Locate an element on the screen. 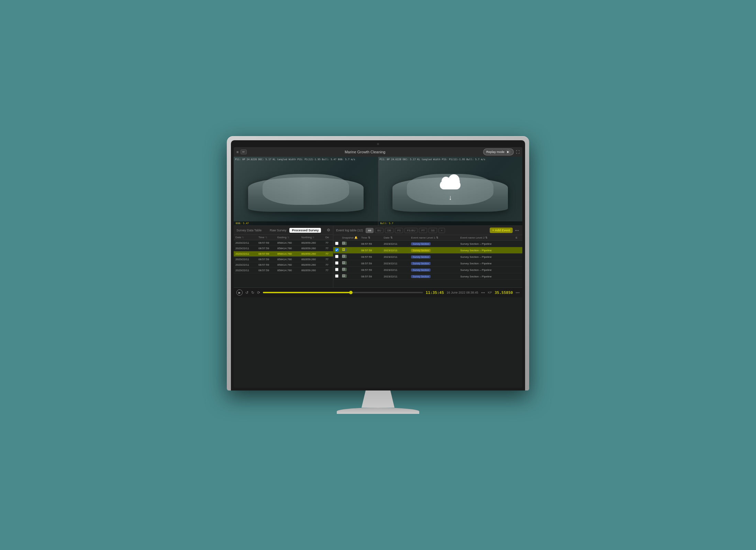 This screenshot has width=756, height=550. cell-level1: Survey Section is located at coordinates (434, 263).